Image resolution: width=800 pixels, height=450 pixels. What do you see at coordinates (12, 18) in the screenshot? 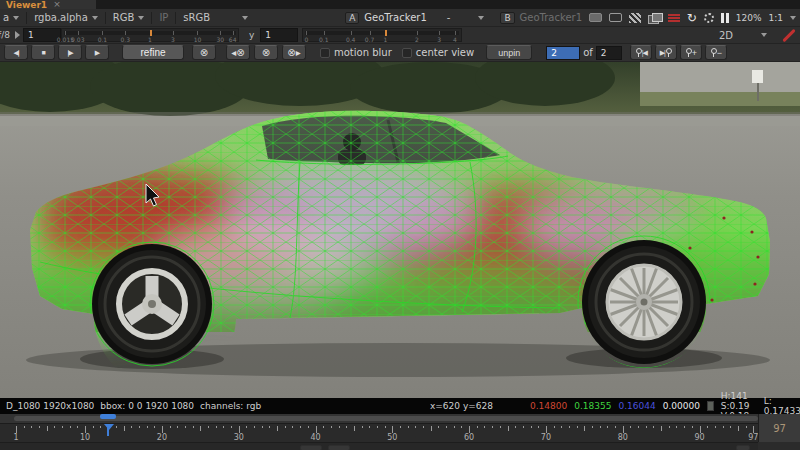
I see `layer-dropdown: a` at bounding box center [12, 18].